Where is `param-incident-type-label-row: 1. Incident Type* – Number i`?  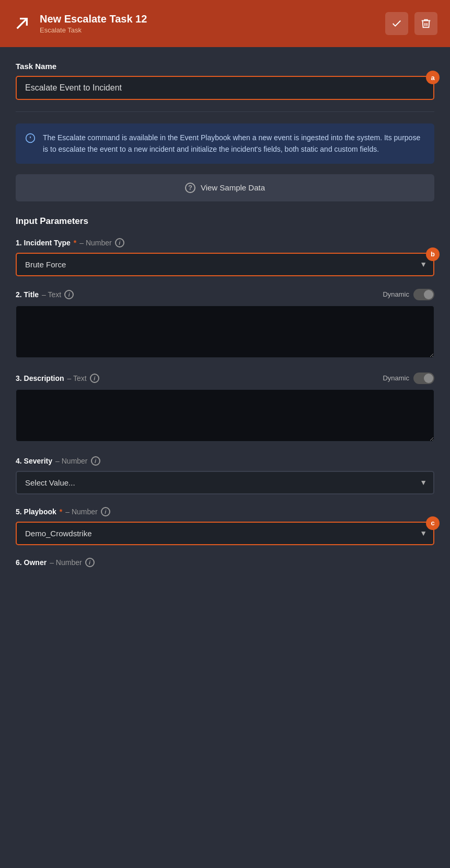
param-incident-type-label-row: 1. Incident Type* – Number i is located at coordinates (225, 243).